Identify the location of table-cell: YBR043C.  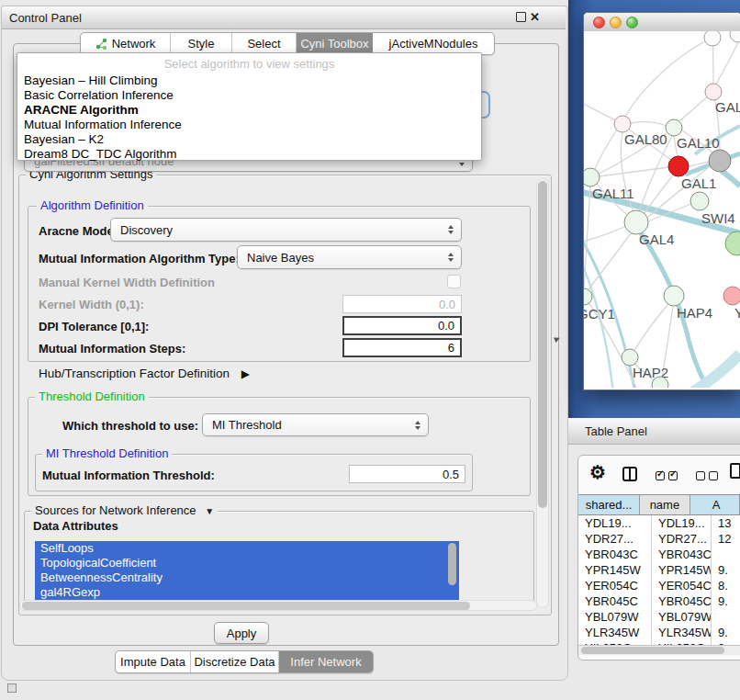
(681, 555).